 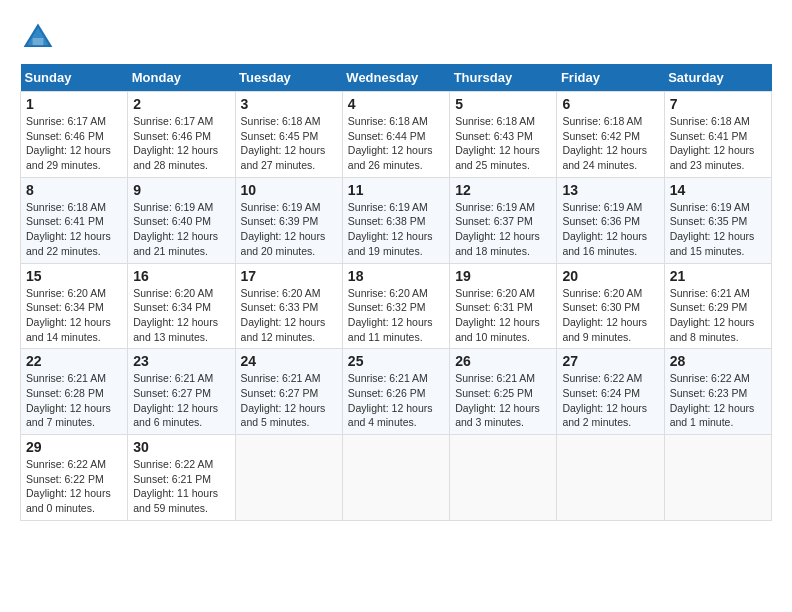 I want to click on calendar-cell: 19 Sunrise: 6:20 AMSunset: 6:31 PMDaylig…, so click(x=504, y=306).